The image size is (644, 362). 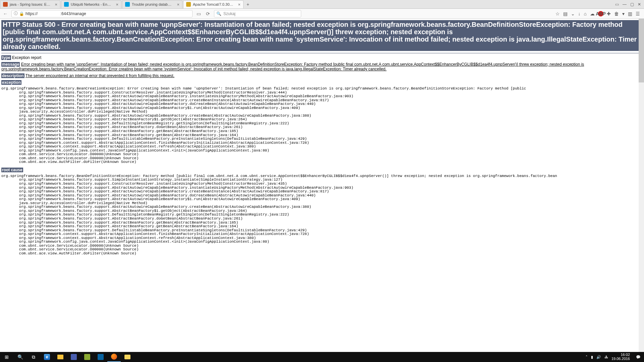 I want to click on exception-label: exception, so click(x=11, y=82).